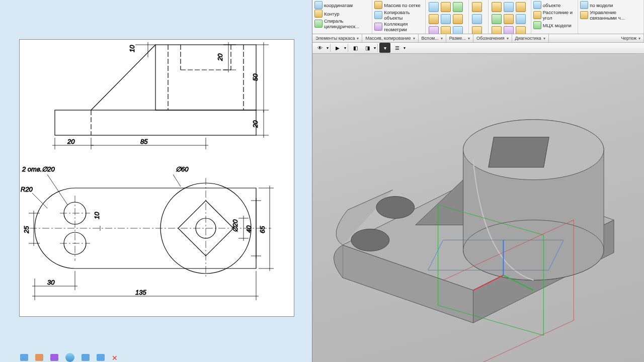 This screenshot has height=362, width=644. I want to click on cube-icon: ◧, so click(355, 48).